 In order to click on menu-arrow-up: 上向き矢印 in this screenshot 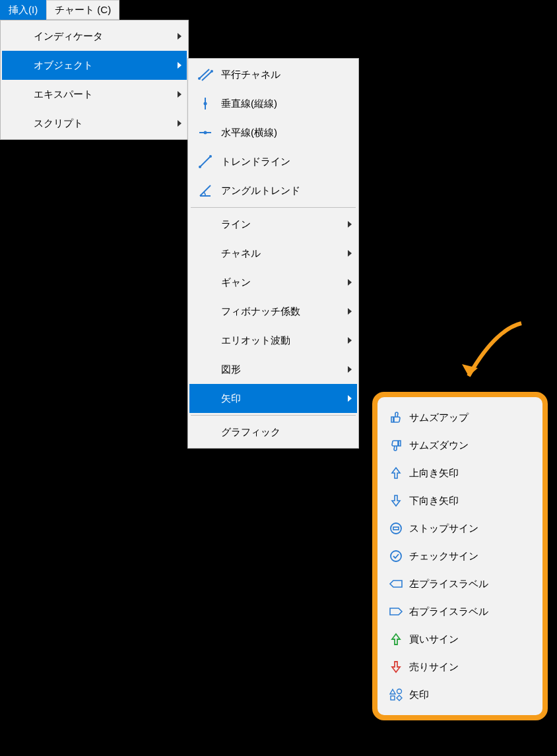, I will do `click(460, 473)`.